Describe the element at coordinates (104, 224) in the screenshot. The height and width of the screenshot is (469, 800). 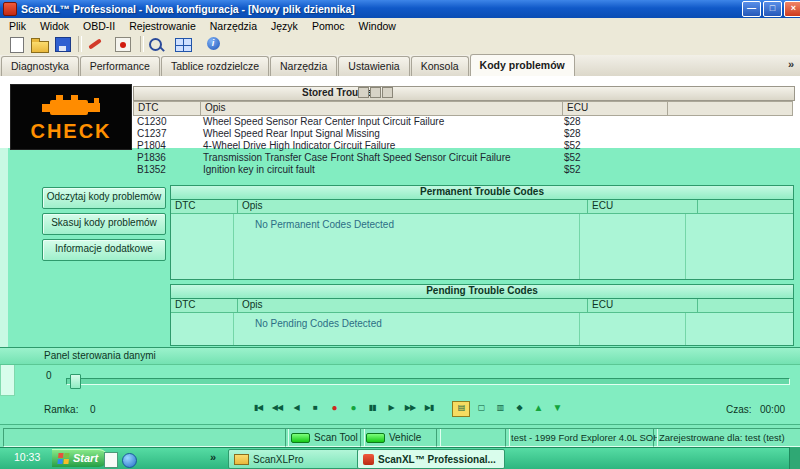
I see `clear-codes-button: Skasuj kody problemów` at that location.